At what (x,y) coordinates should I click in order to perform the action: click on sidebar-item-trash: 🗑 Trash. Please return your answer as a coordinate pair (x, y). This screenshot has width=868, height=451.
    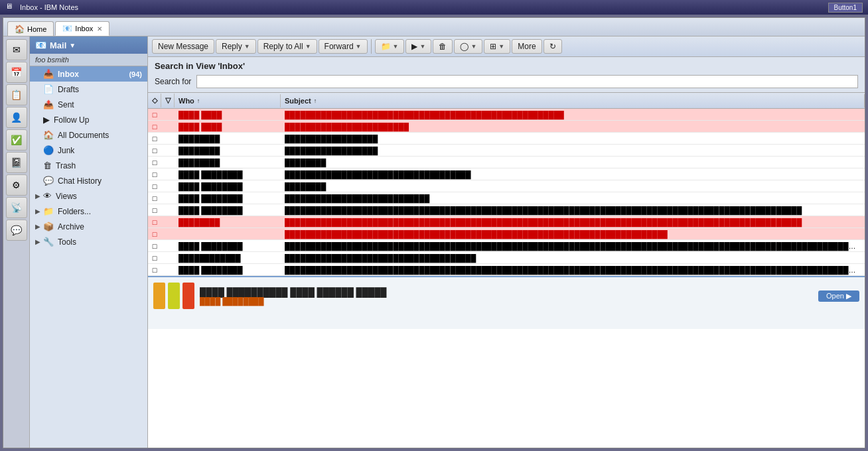
    Looking at the image, I should click on (89, 166).